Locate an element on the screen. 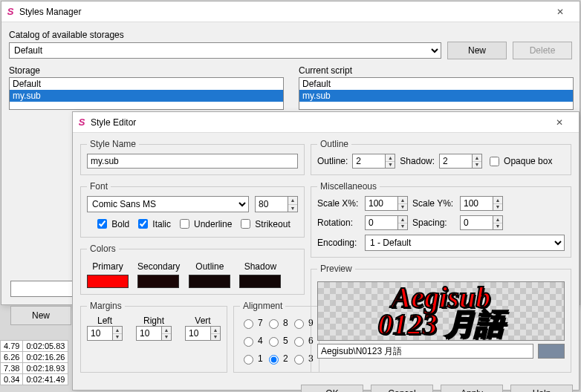 This screenshot has width=581, height=392. style-name-input is located at coordinates (192, 161).